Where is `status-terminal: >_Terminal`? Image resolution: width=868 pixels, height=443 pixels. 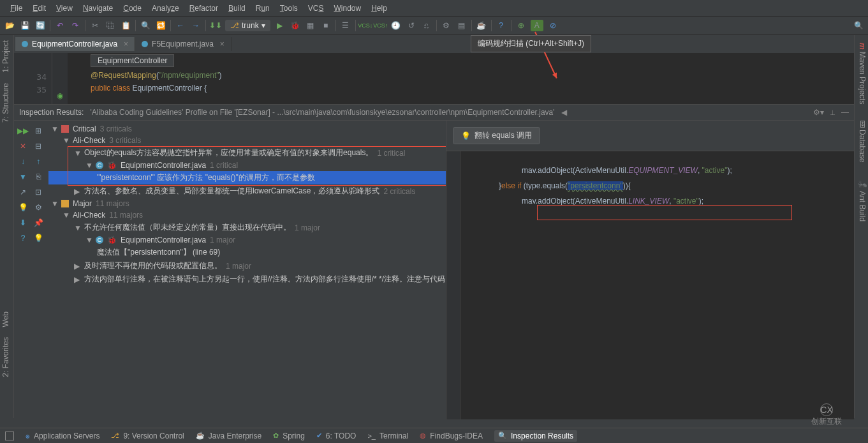
status-terminal: >_Terminal is located at coordinates (388, 436).